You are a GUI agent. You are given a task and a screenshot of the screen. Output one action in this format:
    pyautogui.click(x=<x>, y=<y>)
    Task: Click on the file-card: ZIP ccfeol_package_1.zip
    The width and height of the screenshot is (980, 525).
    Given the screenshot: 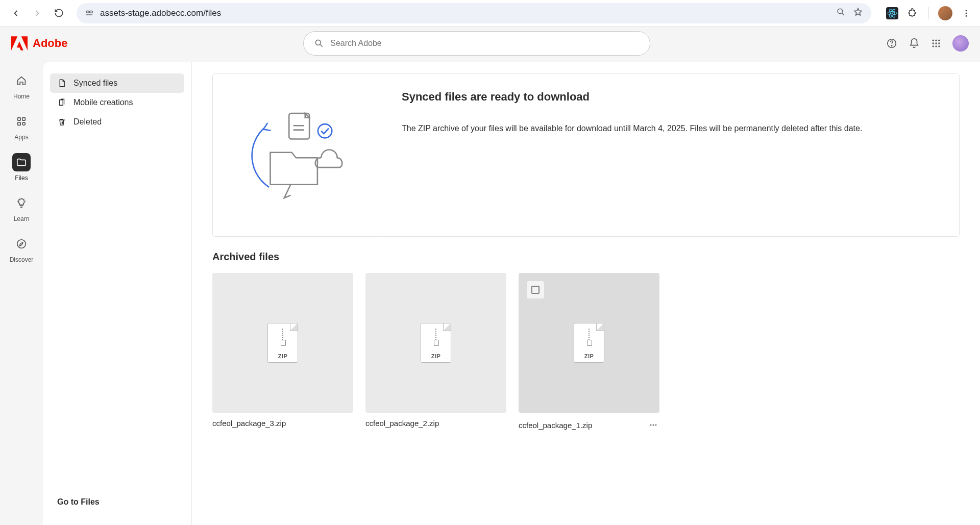 What is the action you would take?
    pyautogui.click(x=589, y=352)
    